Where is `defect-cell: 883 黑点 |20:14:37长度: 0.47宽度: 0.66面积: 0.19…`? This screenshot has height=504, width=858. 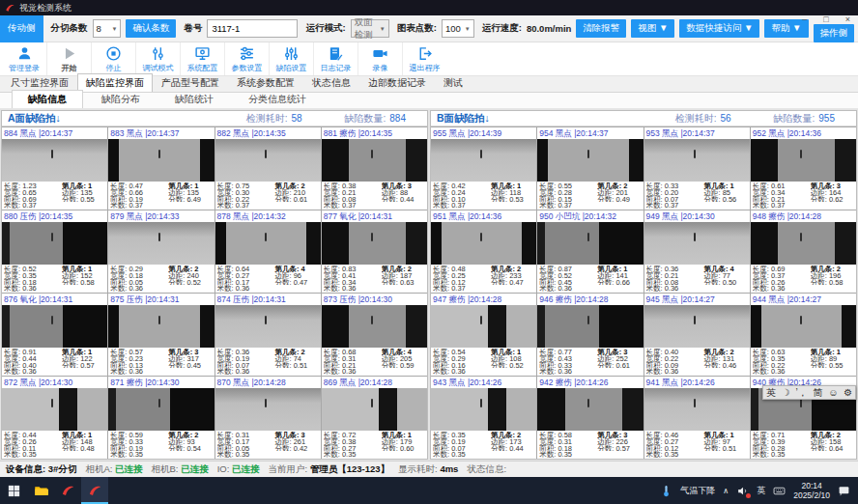
defect-cell: 883 黑点 |20:14:37长度: 0.47宽度: 0.66面积: 0.19… is located at coordinates (160, 168).